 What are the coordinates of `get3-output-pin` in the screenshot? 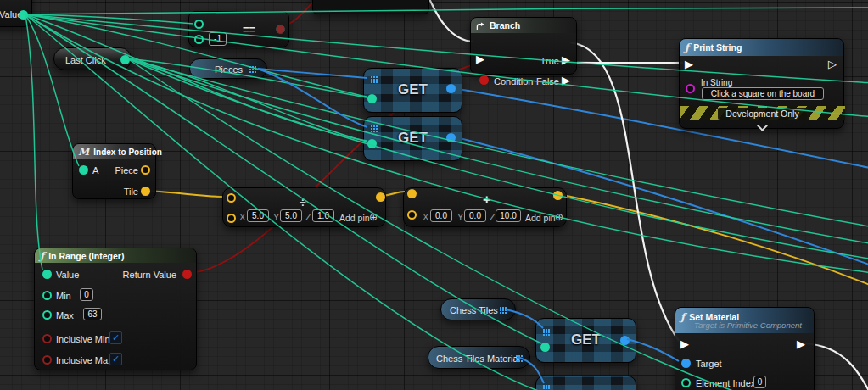 It's located at (624, 341).